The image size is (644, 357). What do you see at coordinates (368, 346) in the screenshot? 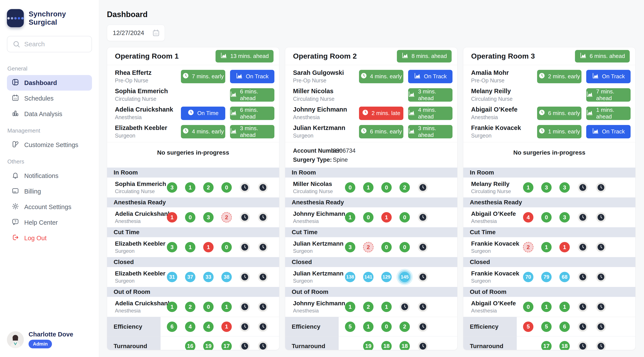
I see `metric-cell: 19` at bounding box center [368, 346].